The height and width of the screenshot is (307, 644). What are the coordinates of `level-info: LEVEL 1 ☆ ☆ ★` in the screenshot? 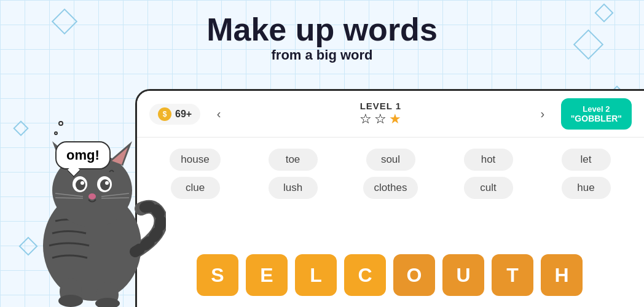 It's located at (381, 114).